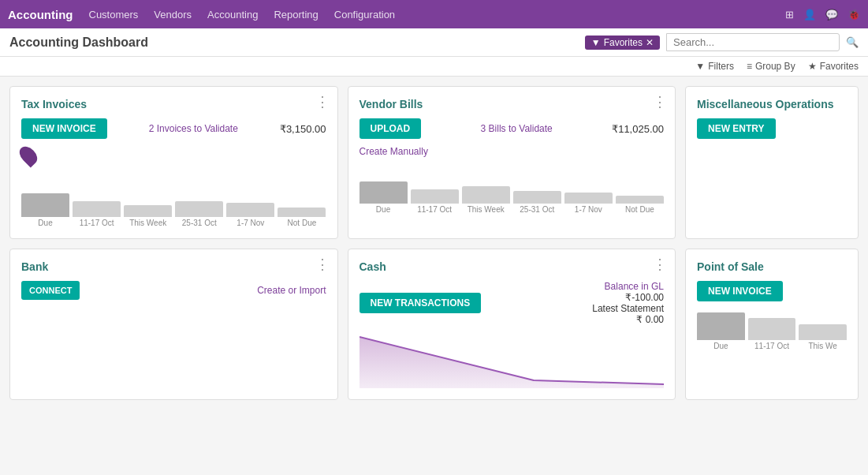 This screenshot has width=868, height=475. What do you see at coordinates (588, 198) in the screenshot?
I see `vb-bar-nov1-fill` at bounding box center [588, 198].